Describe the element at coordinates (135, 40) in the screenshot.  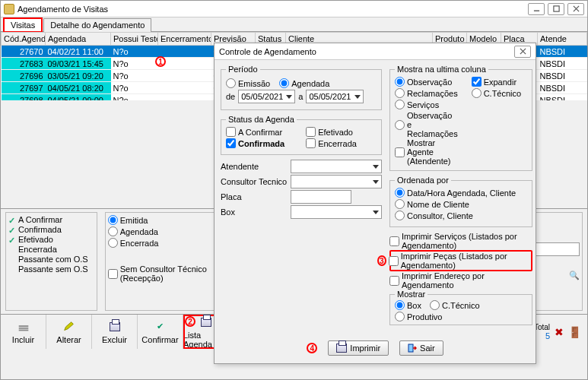
I see `col-possui-teste: Possui Teste` at that location.